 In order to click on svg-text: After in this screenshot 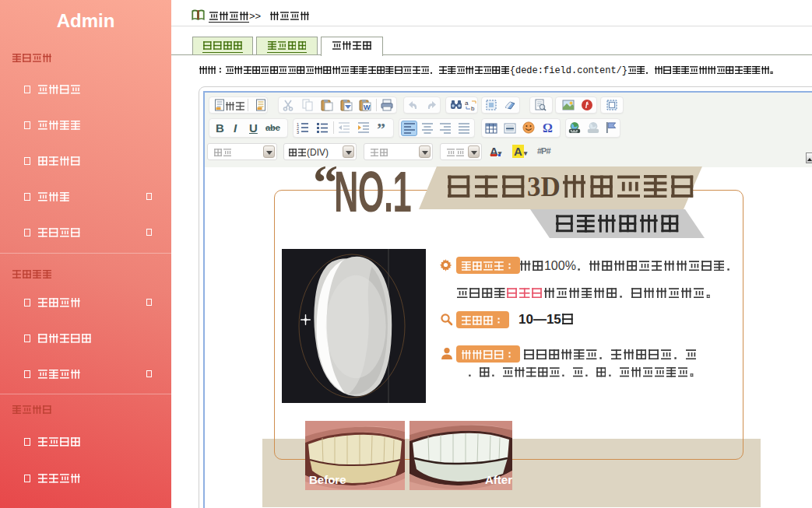, I will do `click(498, 479)`.